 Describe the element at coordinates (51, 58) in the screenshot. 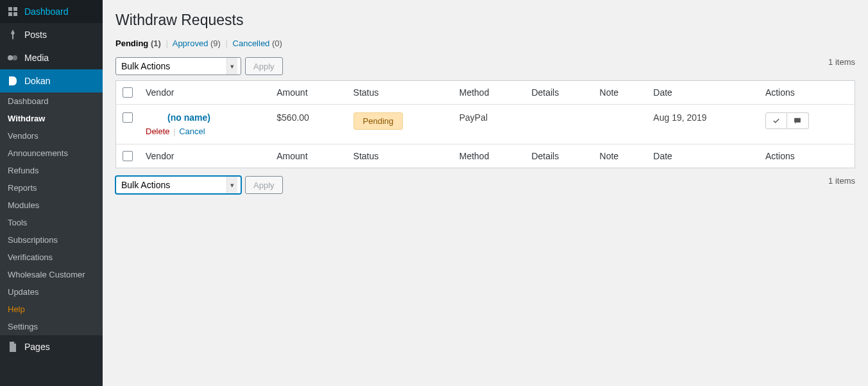

I see `sidebar-item-media: Media` at that location.